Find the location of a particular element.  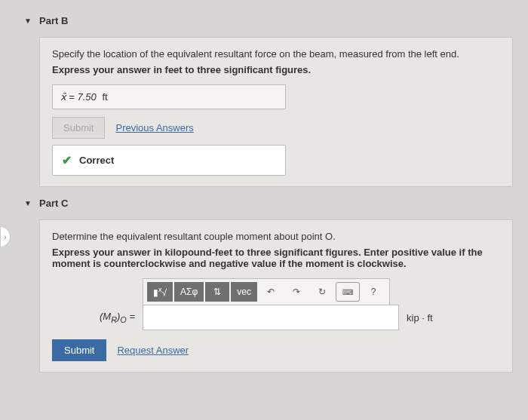

unit-label: kip · ft is located at coordinates (419, 318).